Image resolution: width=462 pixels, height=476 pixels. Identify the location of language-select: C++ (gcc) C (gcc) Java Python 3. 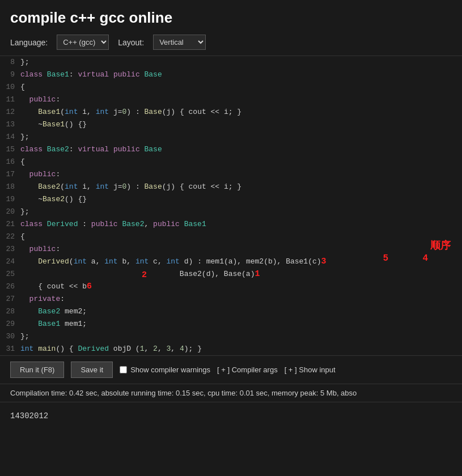
(83, 42).